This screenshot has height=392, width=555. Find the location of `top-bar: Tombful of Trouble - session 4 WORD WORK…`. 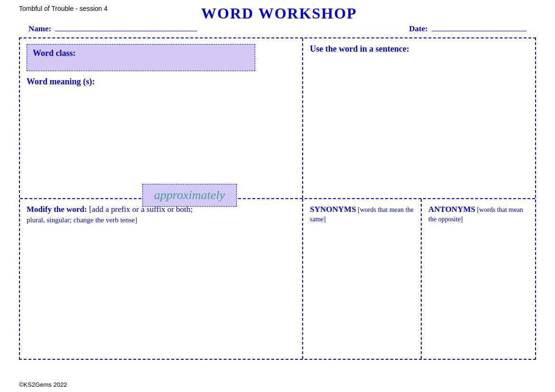

top-bar: Tombful of Trouble - session 4 WORD WORK… is located at coordinates (278, 13).